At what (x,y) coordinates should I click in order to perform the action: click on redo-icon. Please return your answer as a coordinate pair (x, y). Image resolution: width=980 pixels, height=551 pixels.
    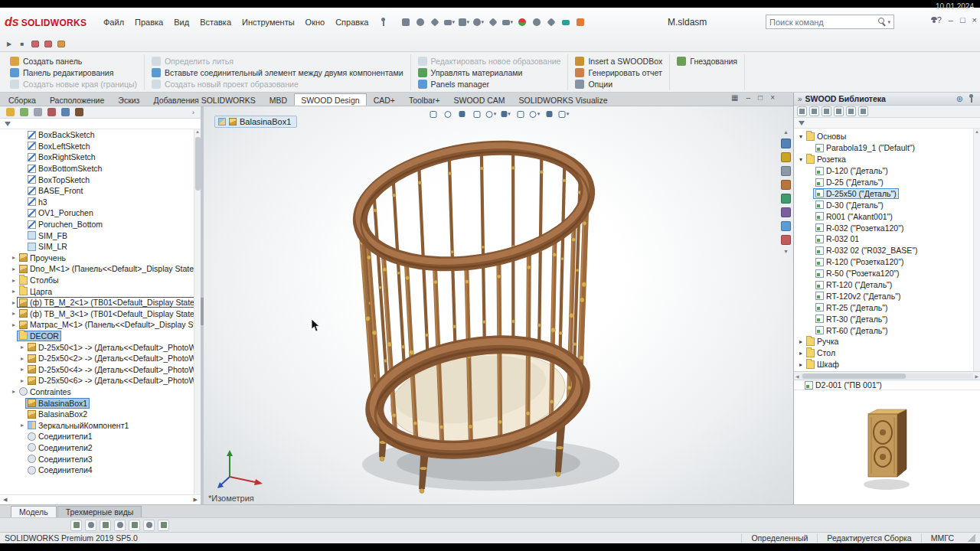
    Looking at the image, I should click on (493, 23).